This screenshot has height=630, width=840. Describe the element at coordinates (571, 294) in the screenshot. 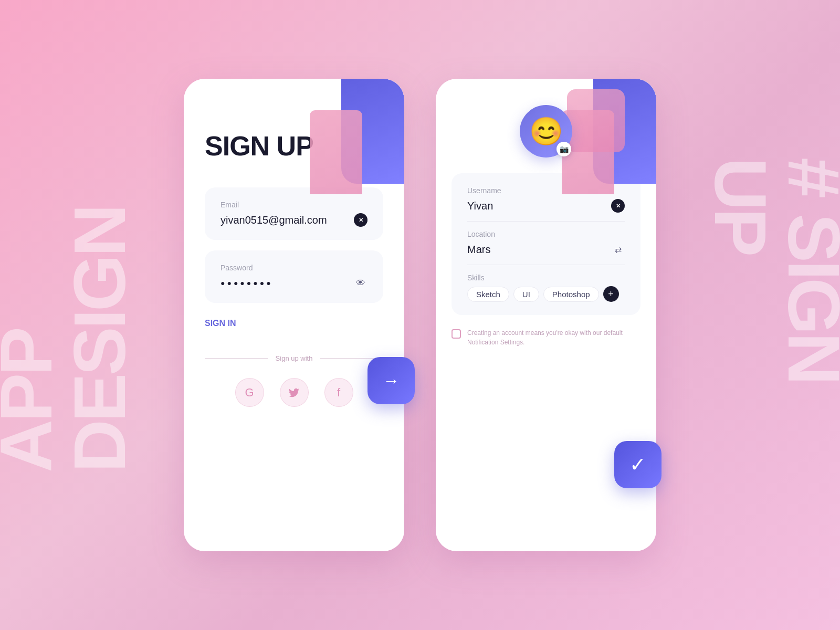

I see `skill-photoshop: Photoshop` at that location.